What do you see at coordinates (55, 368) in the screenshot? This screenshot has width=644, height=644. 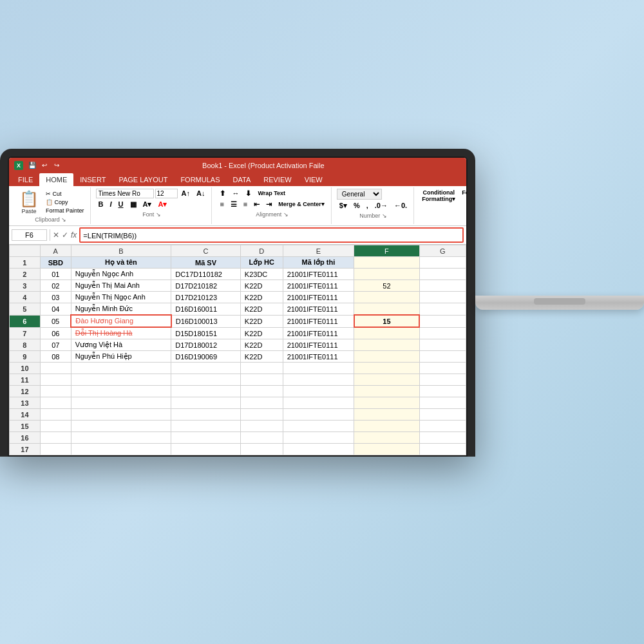 I see `cell-a10` at bounding box center [55, 368].